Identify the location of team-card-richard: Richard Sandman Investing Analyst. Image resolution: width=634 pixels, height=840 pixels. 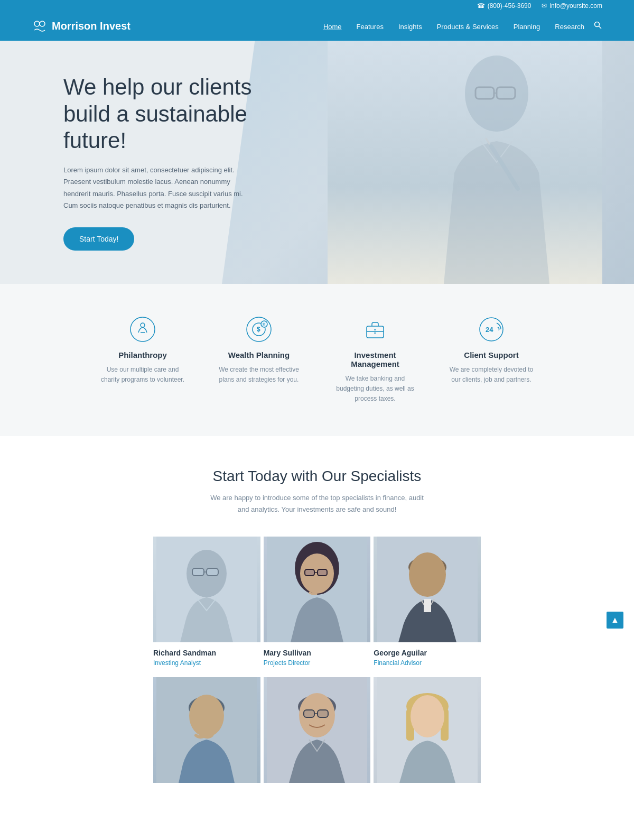
(207, 607).